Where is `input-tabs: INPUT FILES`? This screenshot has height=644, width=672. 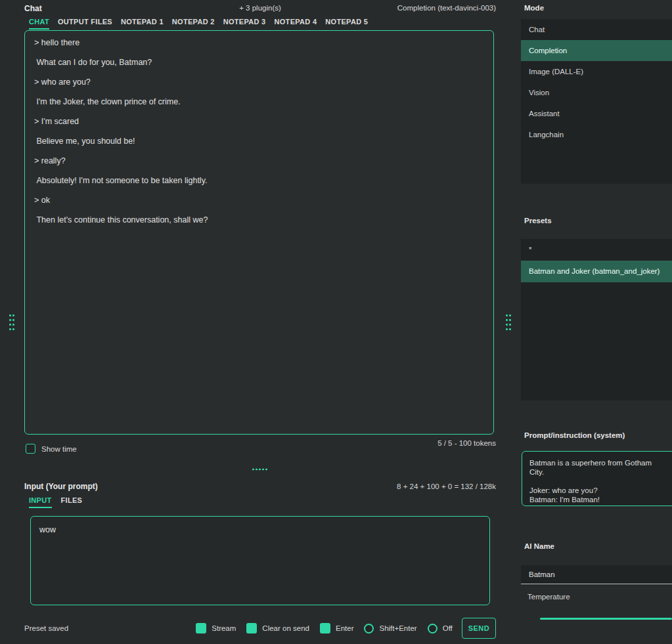 input-tabs: INPUT FILES is located at coordinates (55, 502).